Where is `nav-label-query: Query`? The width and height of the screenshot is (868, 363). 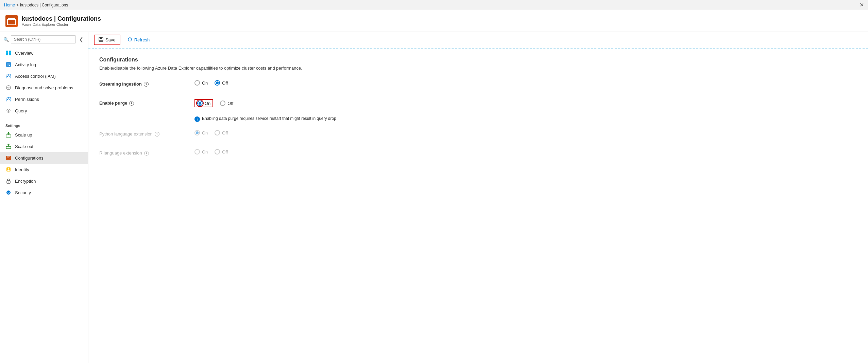 nav-label-query: Query is located at coordinates (21, 111).